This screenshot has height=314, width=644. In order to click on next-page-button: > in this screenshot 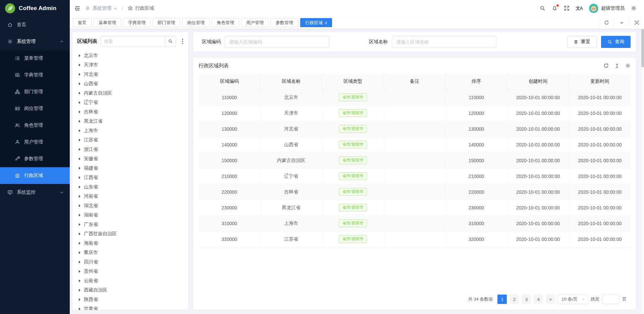, I will do `click(550, 299)`.